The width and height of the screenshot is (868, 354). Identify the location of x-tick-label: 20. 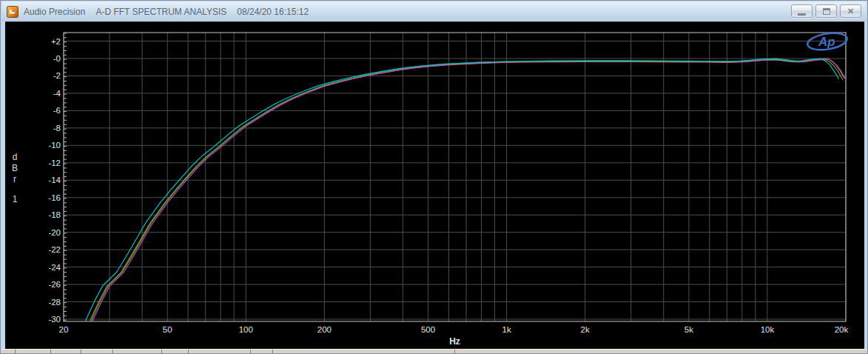
(64, 330).